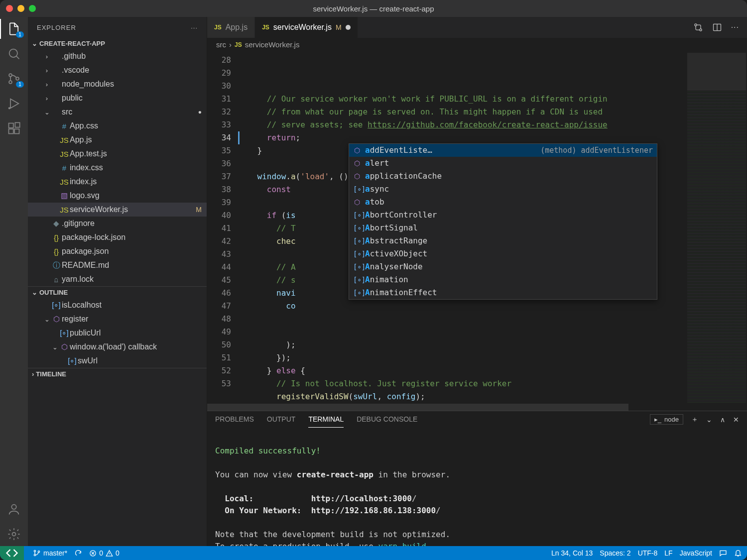 The height and width of the screenshot is (560, 747). I want to click on file-item: JSserviceWorker.jsM, so click(118, 210).